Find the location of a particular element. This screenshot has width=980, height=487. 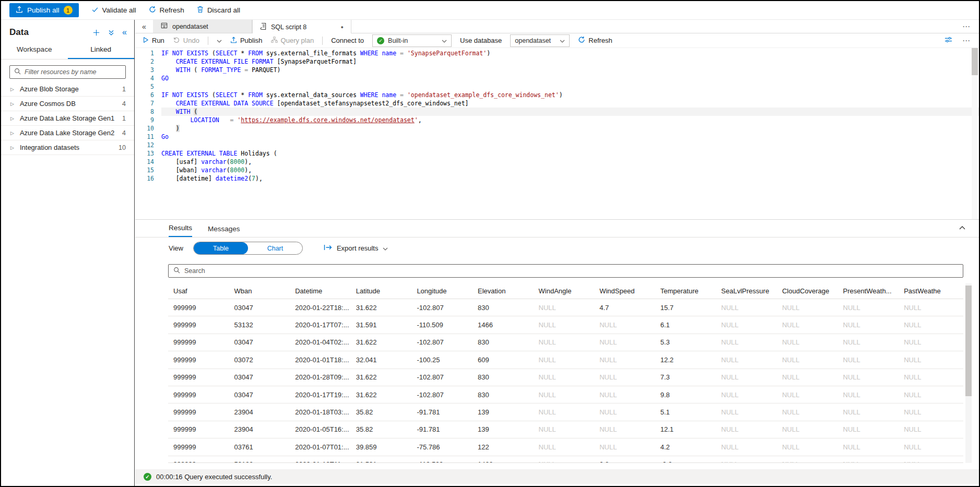

tree-item: ▷Azure Cosmos DB4 is located at coordinates (68, 104).